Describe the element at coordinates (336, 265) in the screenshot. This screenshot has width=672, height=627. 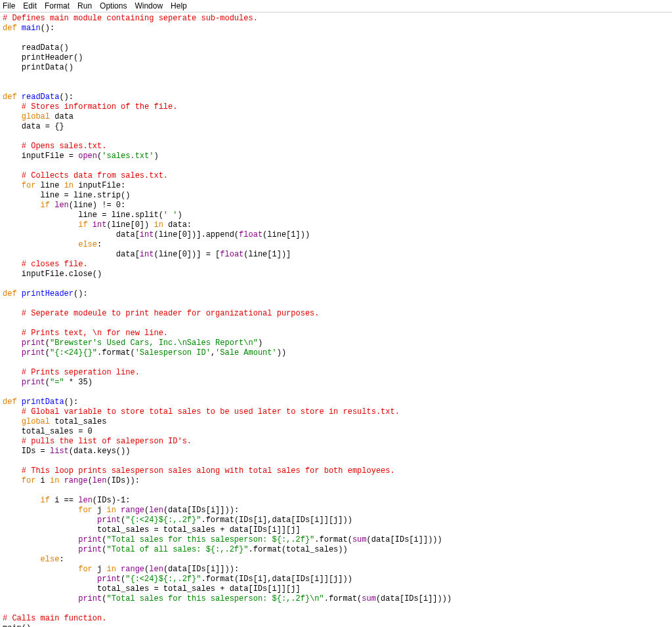
I see `code-line: # closes file.` at that location.